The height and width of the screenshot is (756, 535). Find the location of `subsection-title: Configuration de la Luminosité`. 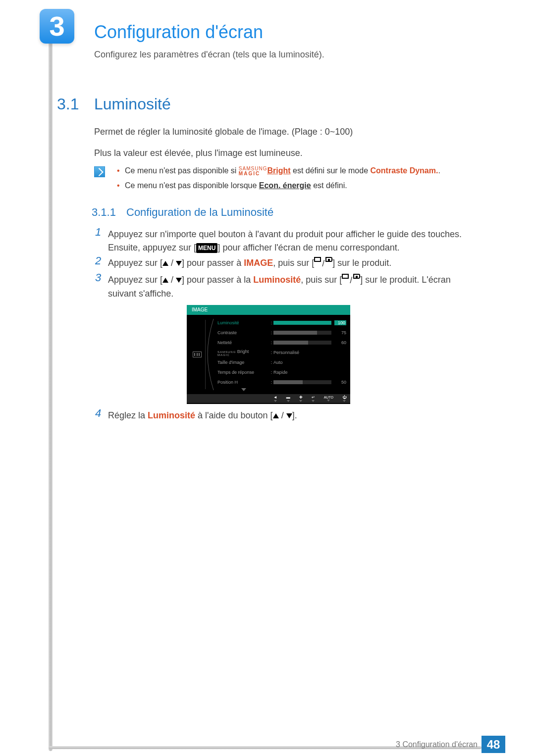

subsection-title: Configuration de la Luminosité is located at coordinates (200, 212).